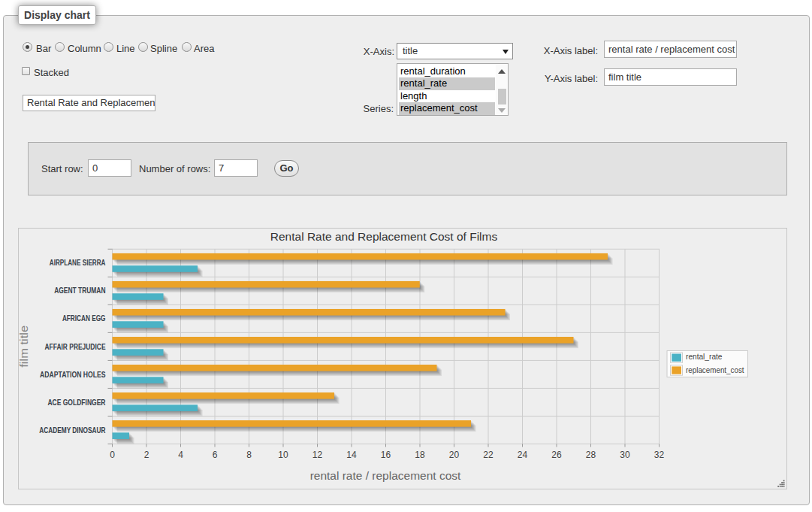  What do you see at coordinates (78, 263) in the screenshot?
I see `svg-text: AIRPLANE SIERRA` at bounding box center [78, 263].